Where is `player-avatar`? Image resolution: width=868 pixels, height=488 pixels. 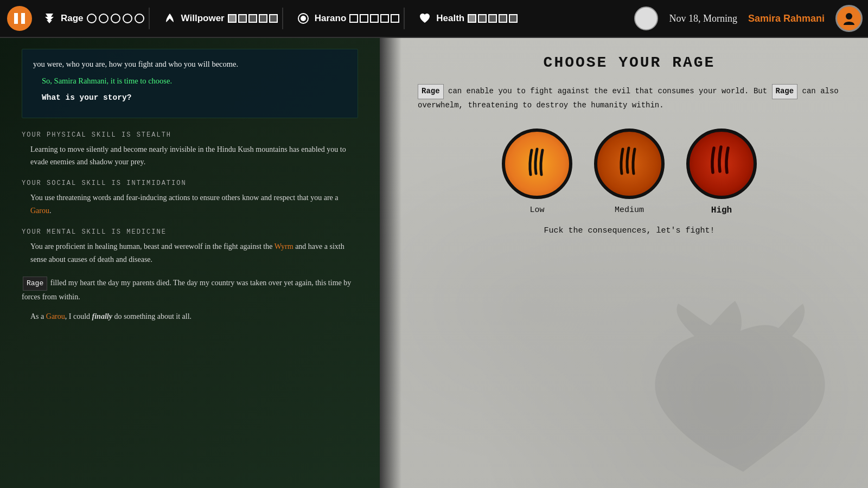
player-avatar is located at coordinates (849, 18).